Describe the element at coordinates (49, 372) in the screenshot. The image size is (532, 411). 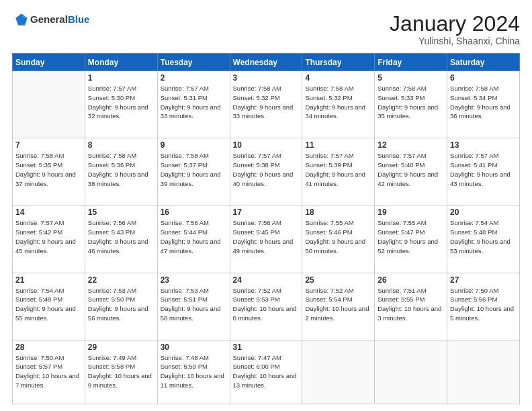
I see `table-row: 28Sunrise: 7:50 AM Sunset: 5:57 PM Dayli…` at that location.